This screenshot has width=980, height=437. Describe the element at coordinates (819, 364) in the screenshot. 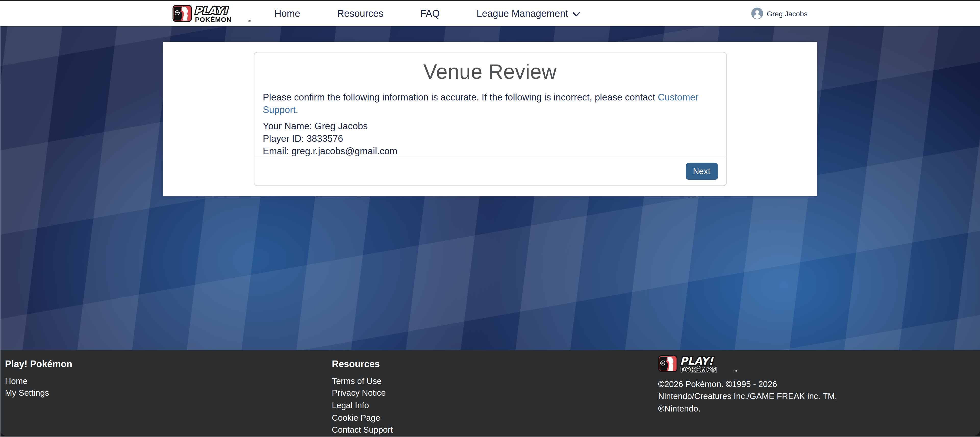

I see `footer-play-pokemon-logo: PLAY! POKÉMON TM` at that location.